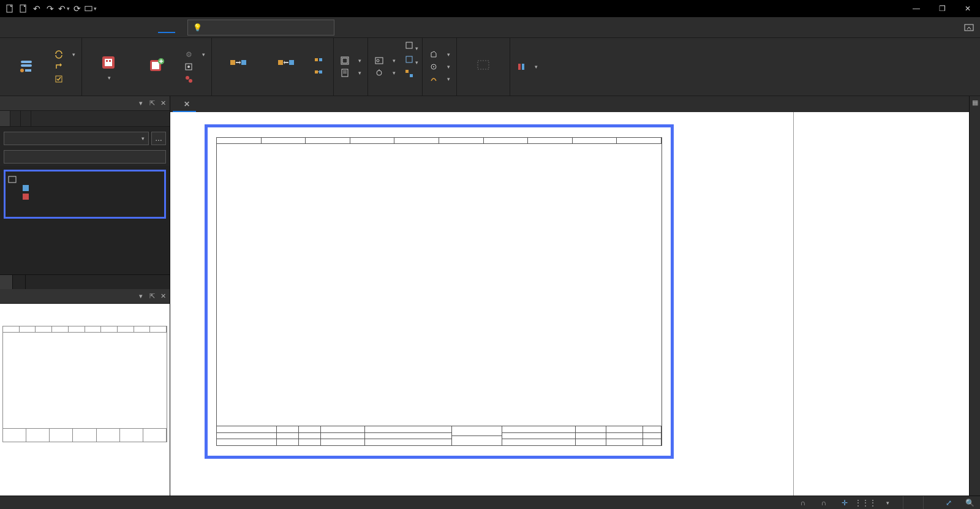 This screenshot has height=509, width=980. What do you see at coordinates (440, 55) in the screenshot?
I see `outline-extrusion-button: ▾` at bounding box center [440, 55].